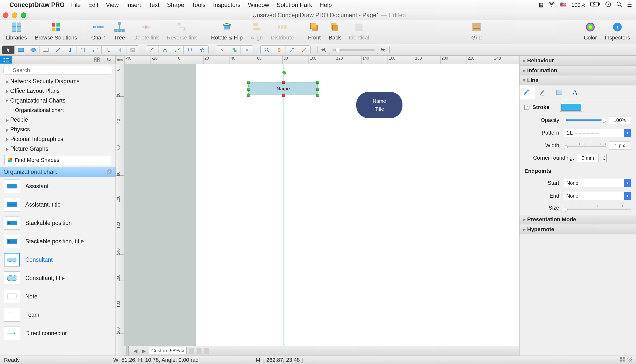 Image resolution: width=636 pixels, height=364 pixels. Describe the element at coordinates (112, 5) in the screenshot. I see `menu-view: View` at that location.